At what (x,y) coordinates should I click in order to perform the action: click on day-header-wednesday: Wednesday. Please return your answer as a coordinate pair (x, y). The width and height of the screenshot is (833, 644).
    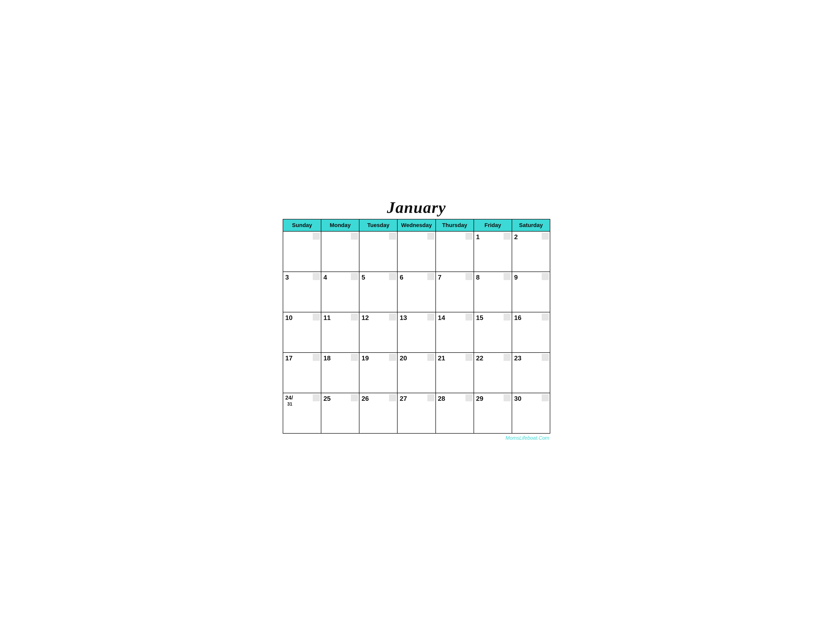
    Looking at the image, I should click on (416, 225).